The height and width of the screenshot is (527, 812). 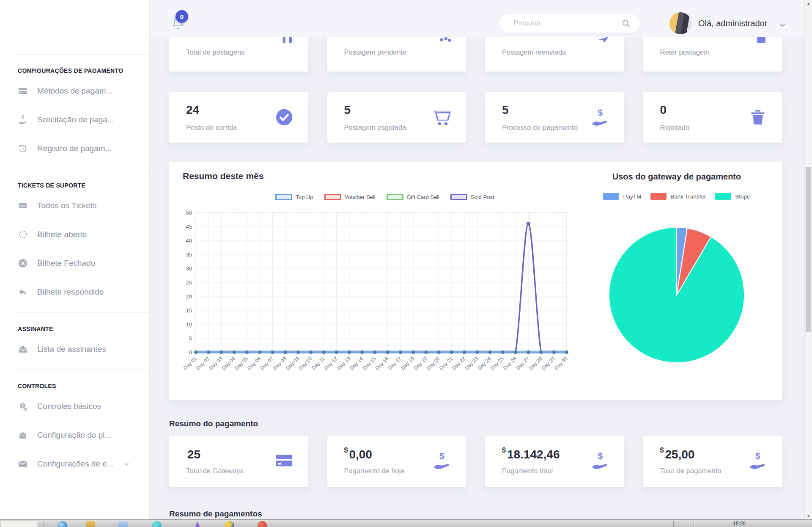 What do you see at coordinates (178, 29) in the screenshot?
I see `bell-icon` at bounding box center [178, 29].